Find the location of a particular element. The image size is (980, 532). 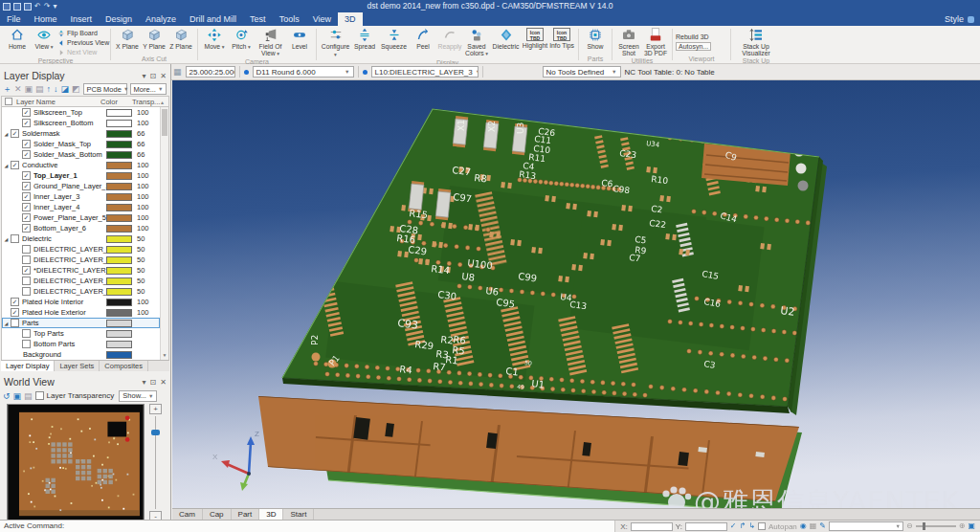

menu-home: Home is located at coordinates (46, 19).